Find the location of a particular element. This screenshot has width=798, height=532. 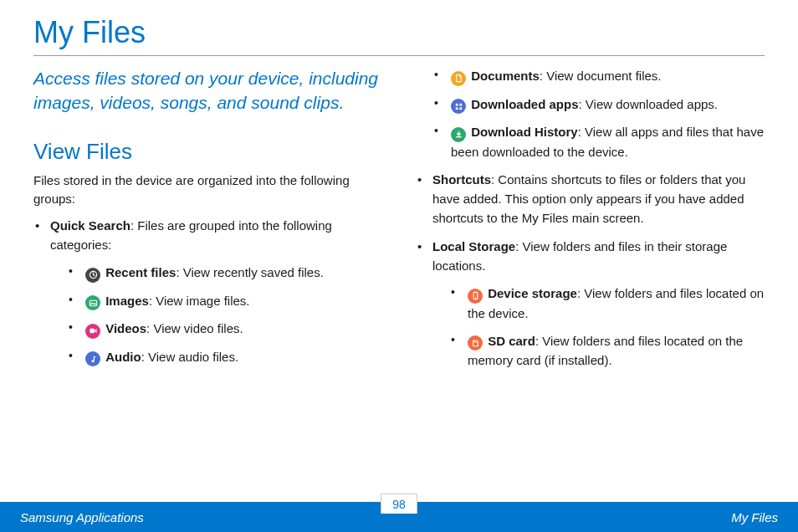

page-title: My Files is located at coordinates (399, 28).